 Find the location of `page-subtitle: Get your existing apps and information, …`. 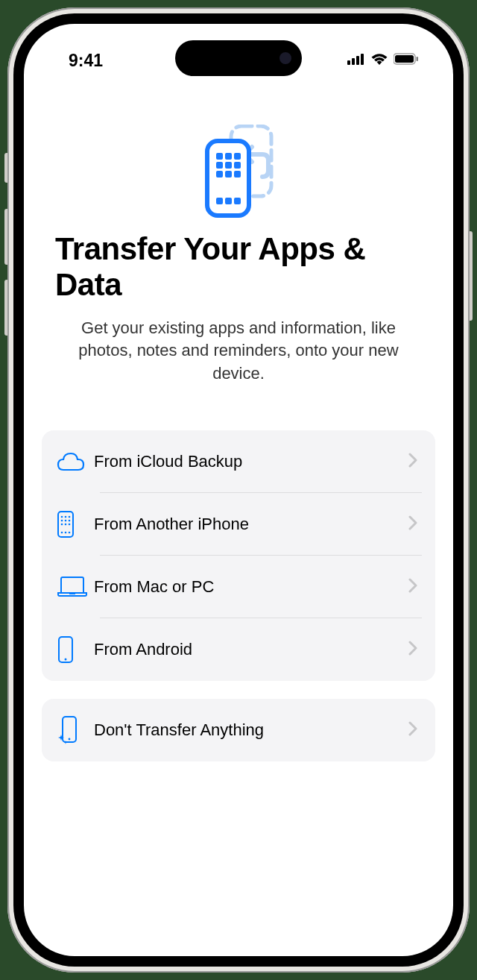

page-subtitle: Get your existing apps and information, … is located at coordinates (238, 351).